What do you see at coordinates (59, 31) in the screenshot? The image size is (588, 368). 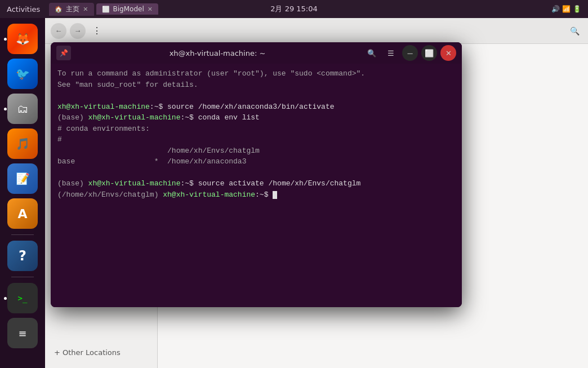 I see `fm-back-button: ←` at bounding box center [59, 31].